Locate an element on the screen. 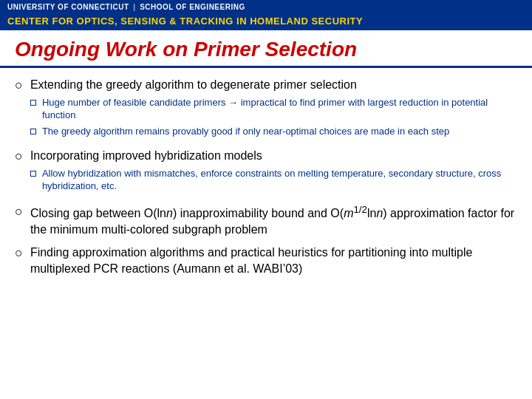 This screenshot has width=532, height=399. bullet-content-2: Incorporating improved hybridization mod… is located at coordinates (273, 171).